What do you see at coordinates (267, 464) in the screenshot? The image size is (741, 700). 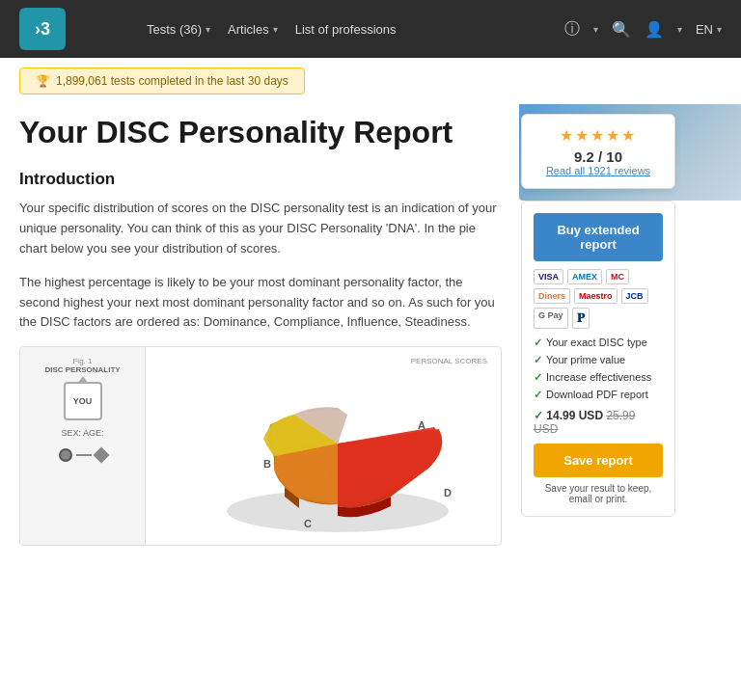 I see `svg-text: B` at bounding box center [267, 464].